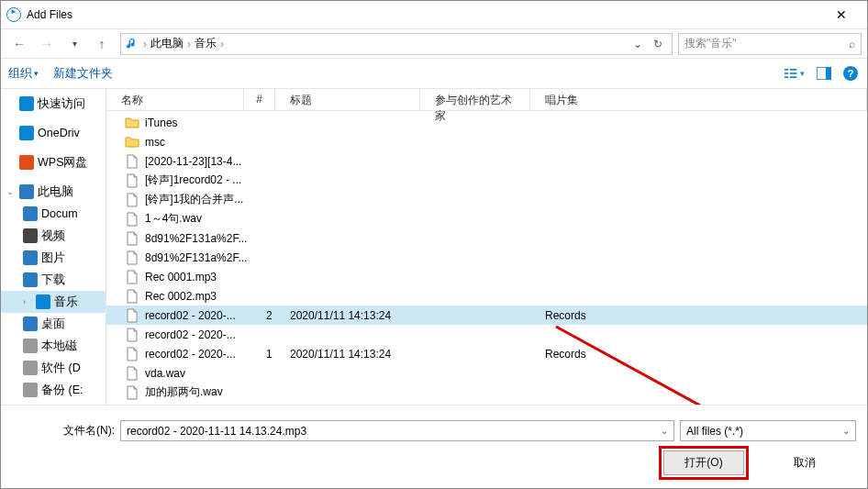 Image resolution: width=868 pixels, height=489 pixels. Describe the element at coordinates (475, 99) in the screenshot. I see `col-artist: 参与创作的艺术家` at that location.